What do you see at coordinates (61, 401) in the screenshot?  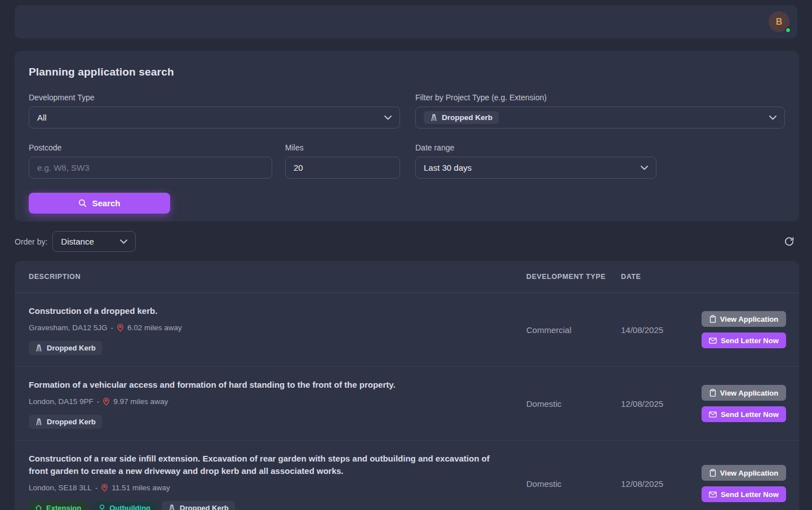 I see `location-text: London, DA15 9PF` at bounding box center [61, 401].